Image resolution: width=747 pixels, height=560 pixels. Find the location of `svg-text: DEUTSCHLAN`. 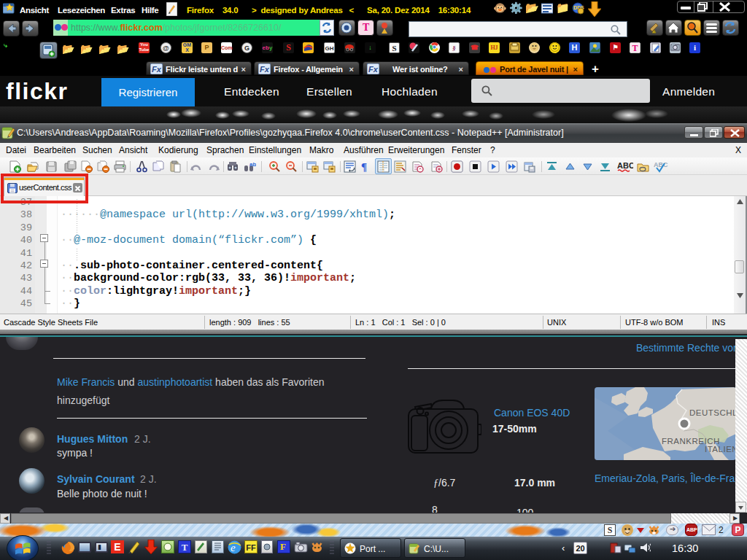

svg-text: DEUTSCHLAN is located at coordinates (713, 413).